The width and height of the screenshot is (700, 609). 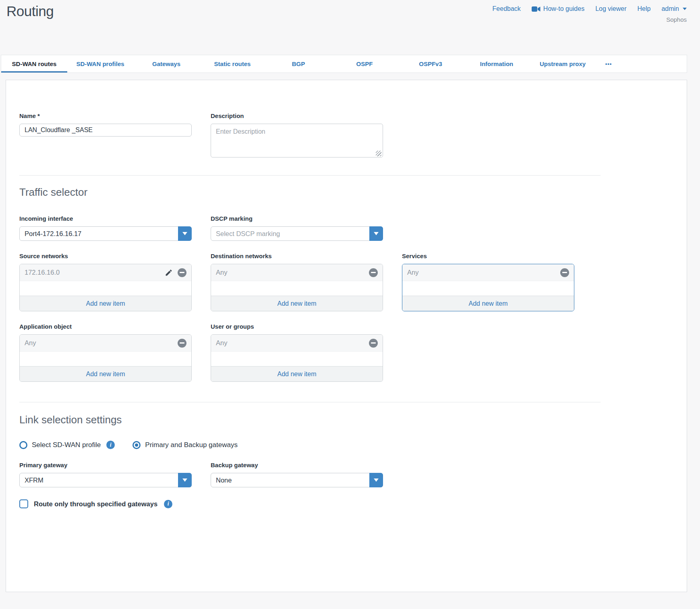 What do you see at coordinates (507, 9) in the screenshot?
I see `feedback-label: Feedback` at bounding box center [507, 9].